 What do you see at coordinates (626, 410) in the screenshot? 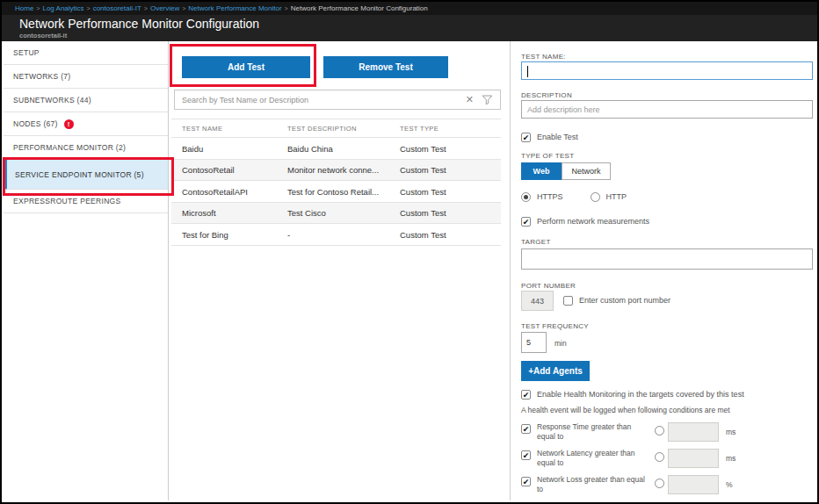
I see `health-event-note: A health event will be logged when follo…` at bounding box center [626, 410].